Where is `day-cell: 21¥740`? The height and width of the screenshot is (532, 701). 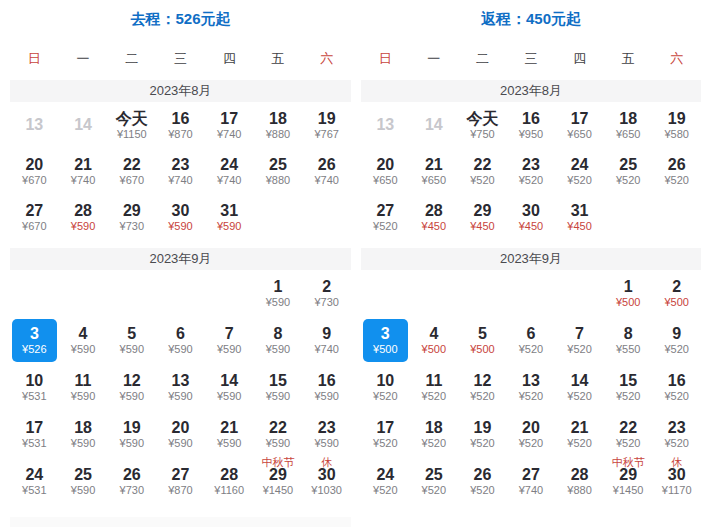
day-cell: 21¥740 is located at coordinates (84, 171).